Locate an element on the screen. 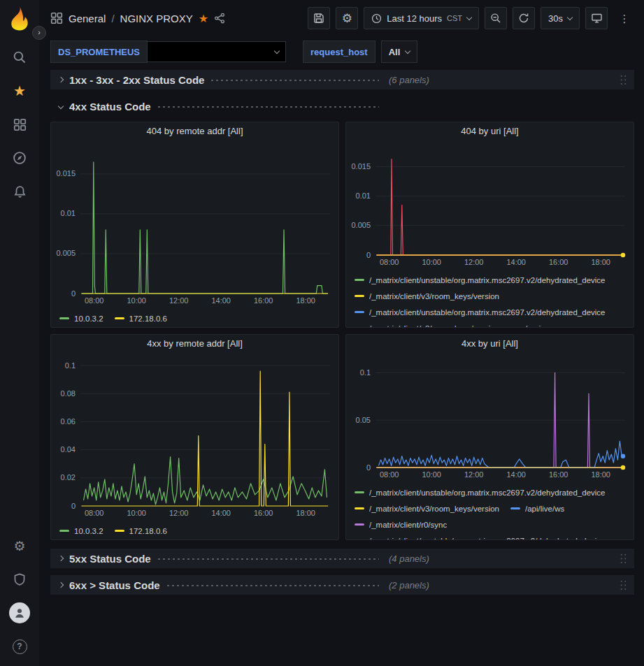 The height and width of the screenshot is (666, 644). svg-text: 18:00 is located at coordinates (306, 301).